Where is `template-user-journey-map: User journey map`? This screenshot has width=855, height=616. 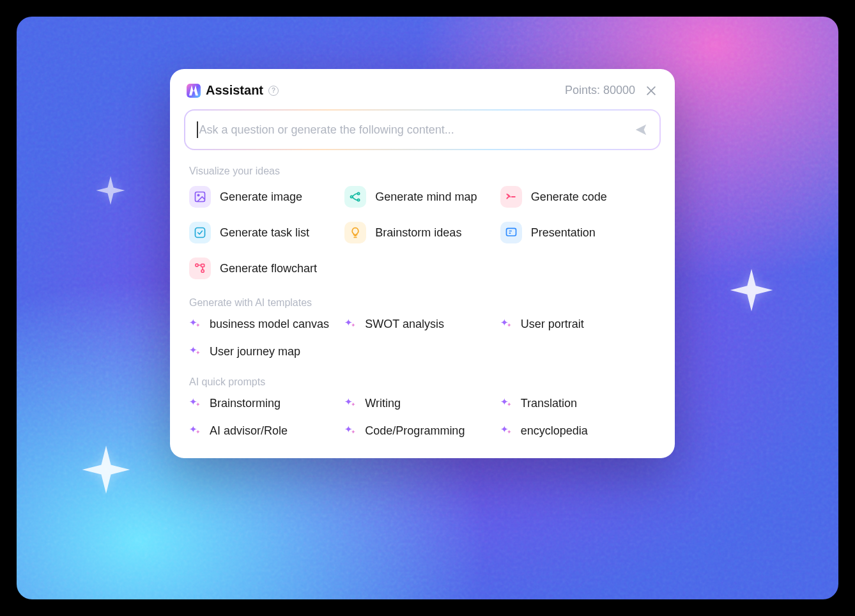 template-user-journey-map: User journey map is located at coordinates (267, 351).